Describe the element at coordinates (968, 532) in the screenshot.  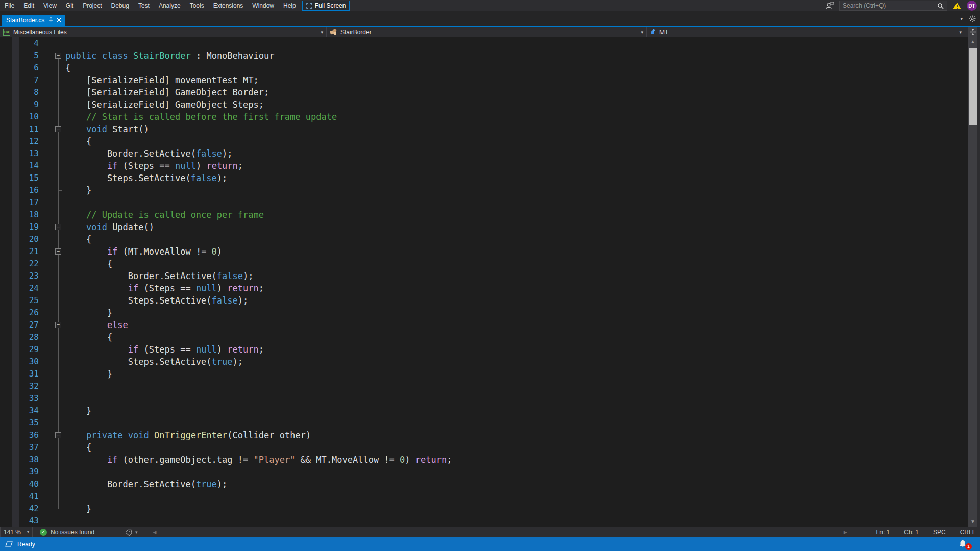
I see `line-ending: CRLF` at that location.